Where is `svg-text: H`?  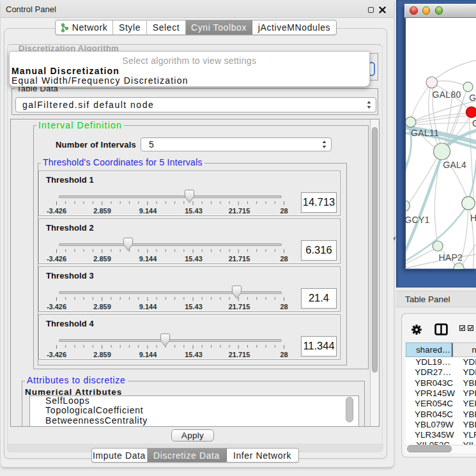 svg-text: H is located at coordinates (473, 218).